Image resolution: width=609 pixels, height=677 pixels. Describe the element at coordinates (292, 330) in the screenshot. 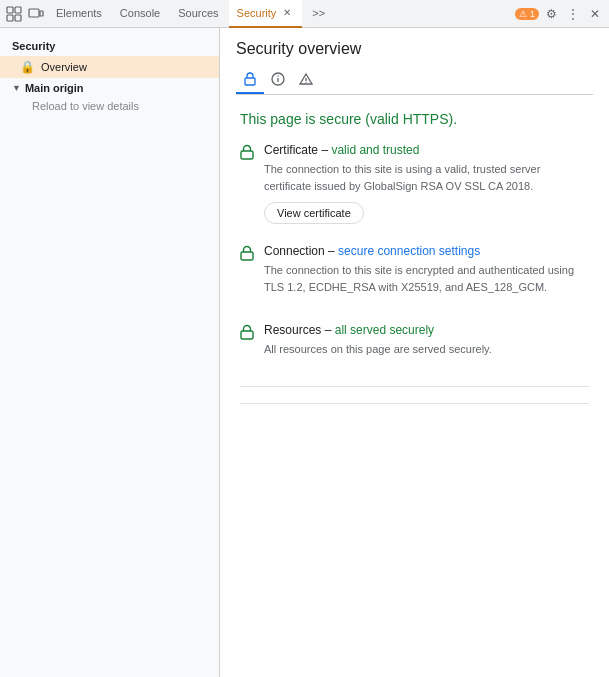

I see `resources-prefix: Resources` at that location.